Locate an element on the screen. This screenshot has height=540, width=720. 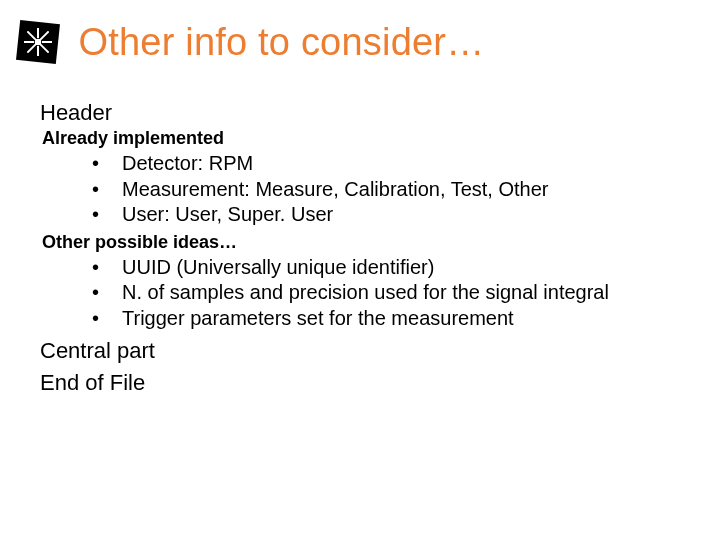
list-item: Trigger parameters set for the measureme… is located at coordinates (360, 319).